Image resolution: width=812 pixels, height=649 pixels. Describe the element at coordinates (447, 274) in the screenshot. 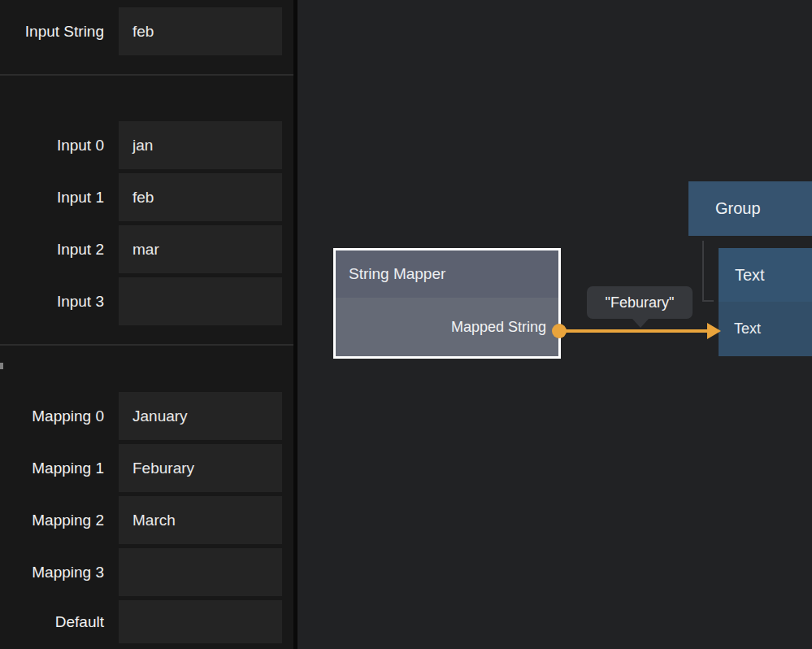

I see `string-mapper-header: String Mapper` at that location.